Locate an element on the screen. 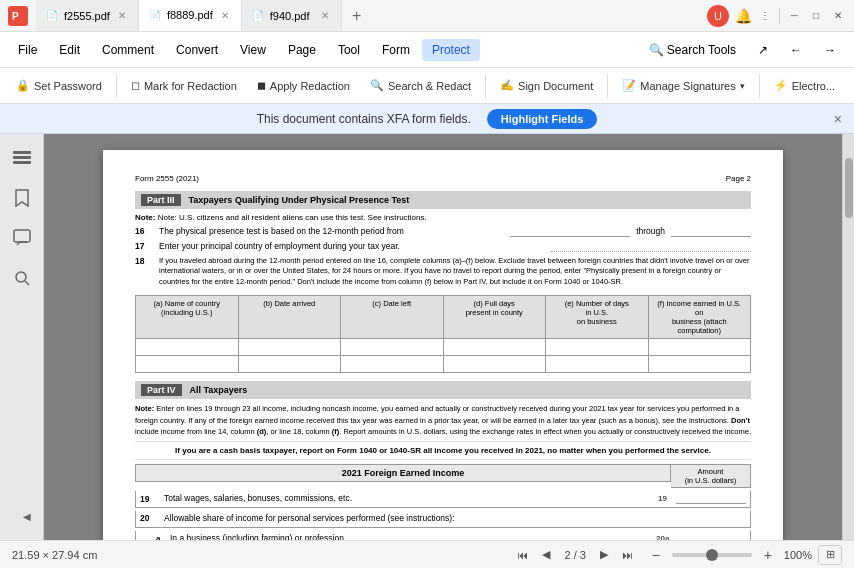 This screenshot has width=854, height=568. menu-view: View is located at coordinates (253, 50).